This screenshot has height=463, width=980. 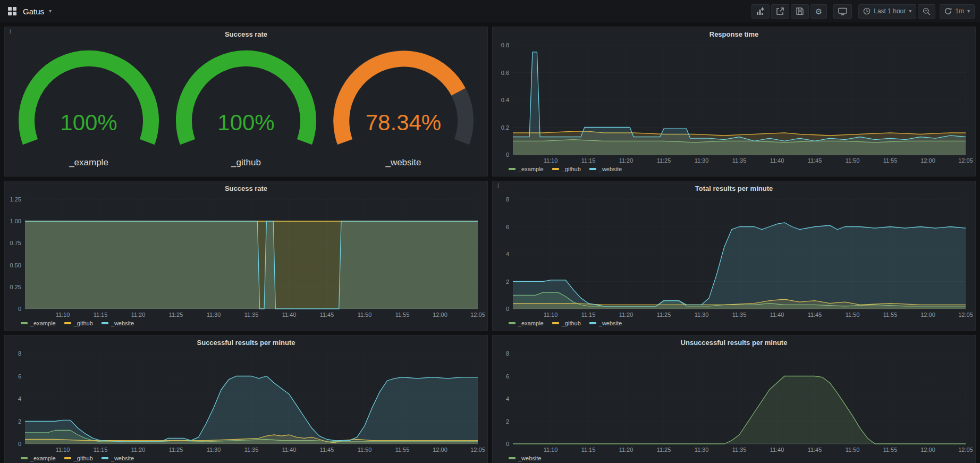 I want to click on y-axis-tick-label: 0, so click(x=508, y=444).